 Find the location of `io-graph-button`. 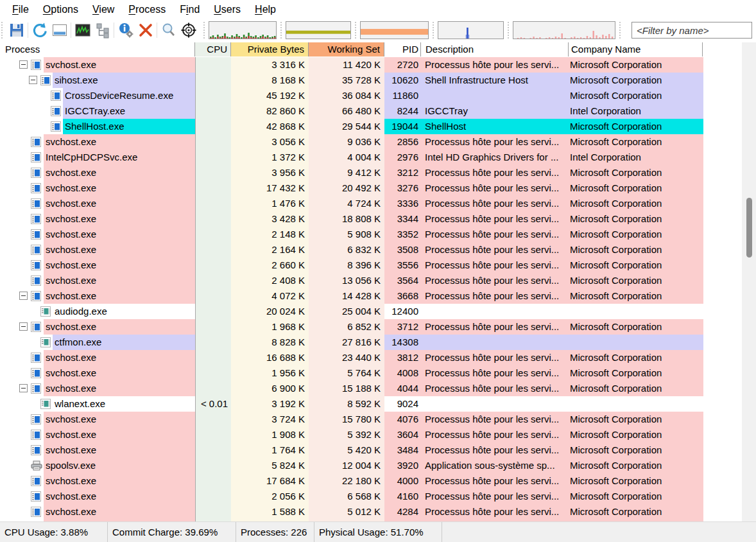

io-graph-button is located at coordinates (471, 30).